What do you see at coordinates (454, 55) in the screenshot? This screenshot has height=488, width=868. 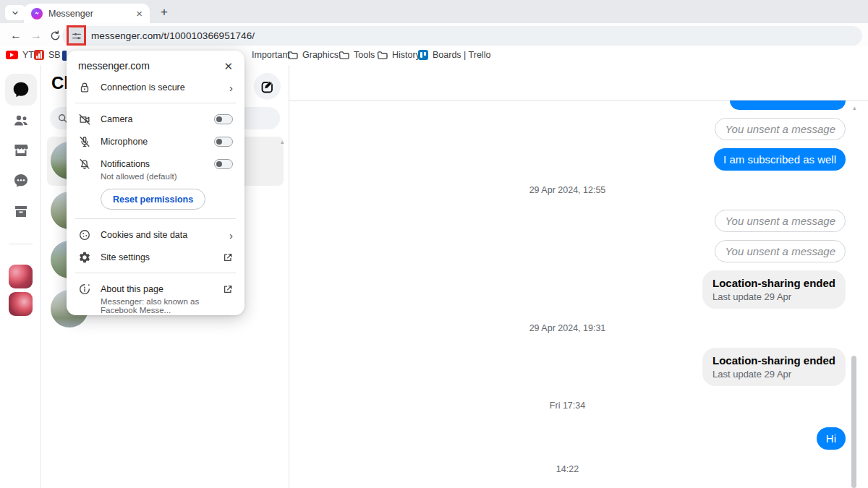 I see `bookmark-trello: Boards | Trello` at bounding box center [454, 55].